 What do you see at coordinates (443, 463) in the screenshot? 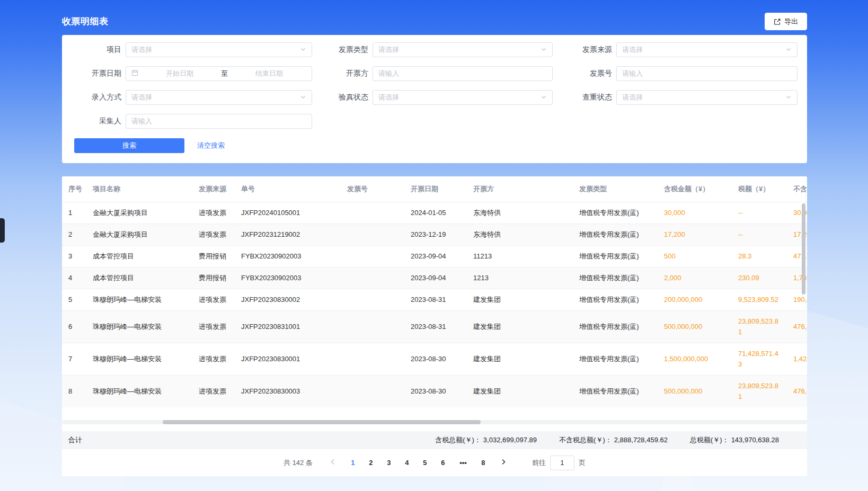
I see `page-button: 6` at bounding box center [443, 463].